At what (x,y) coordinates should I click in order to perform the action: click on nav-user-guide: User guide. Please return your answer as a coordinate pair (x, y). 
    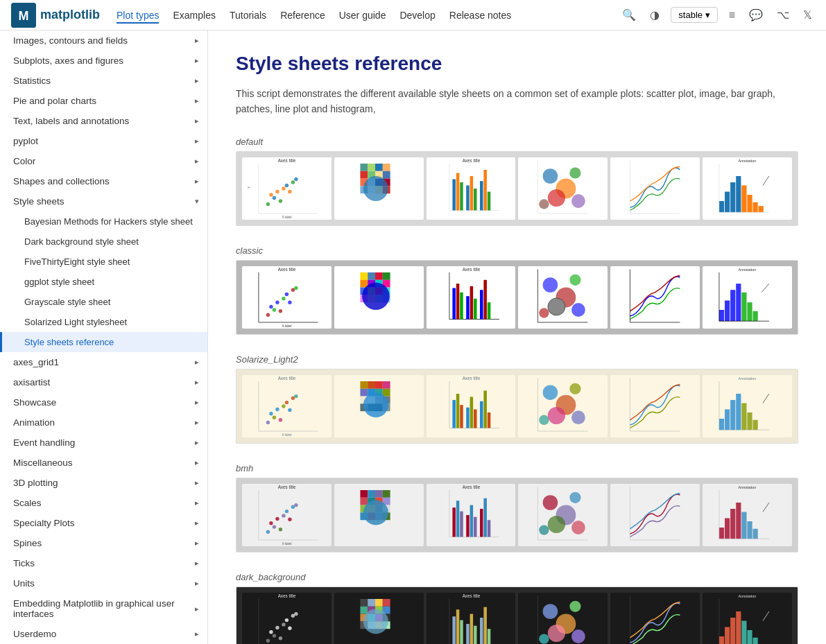
    Looking at the image, I should click on (363, 15).